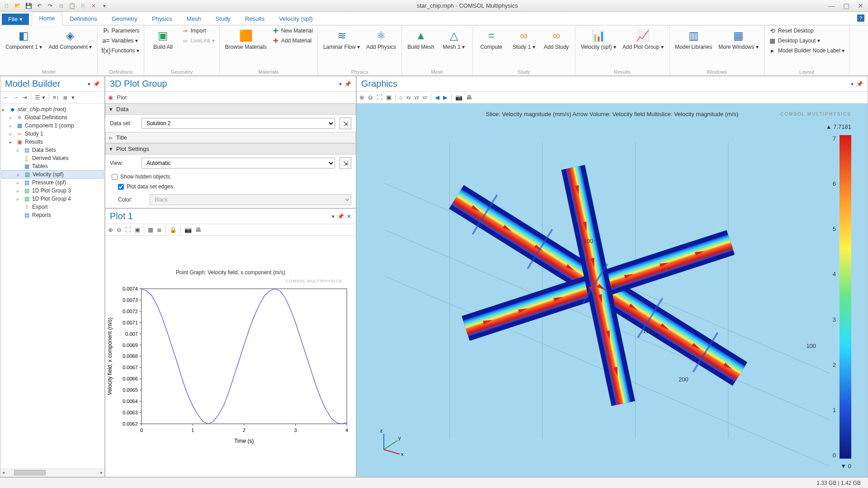 The height and width of the screenshot is (488, 868). I want to click on velocity-plot-button: 📊Velocity (spf) ▾, so click(599, 39).